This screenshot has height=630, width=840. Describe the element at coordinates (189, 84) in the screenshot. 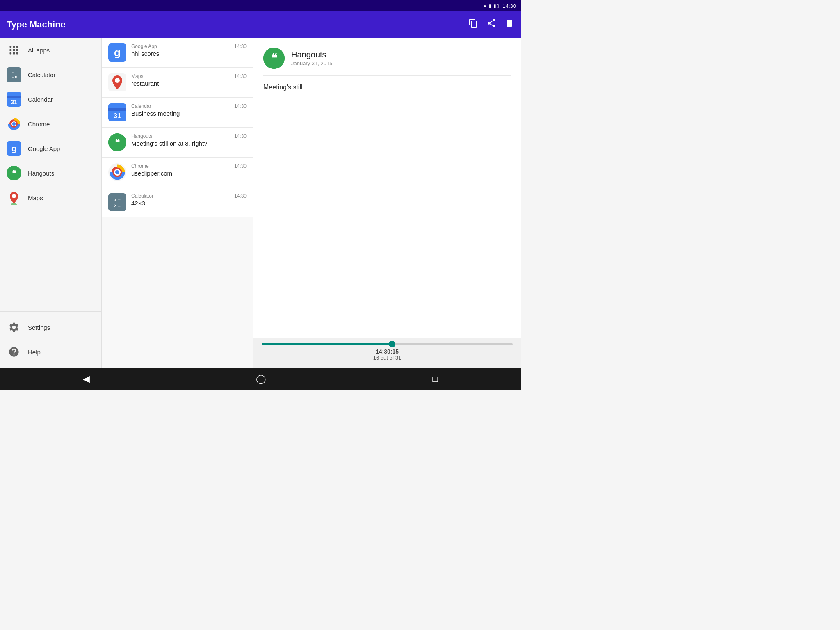

I see `maps-notif-text: restaurant` at that location.